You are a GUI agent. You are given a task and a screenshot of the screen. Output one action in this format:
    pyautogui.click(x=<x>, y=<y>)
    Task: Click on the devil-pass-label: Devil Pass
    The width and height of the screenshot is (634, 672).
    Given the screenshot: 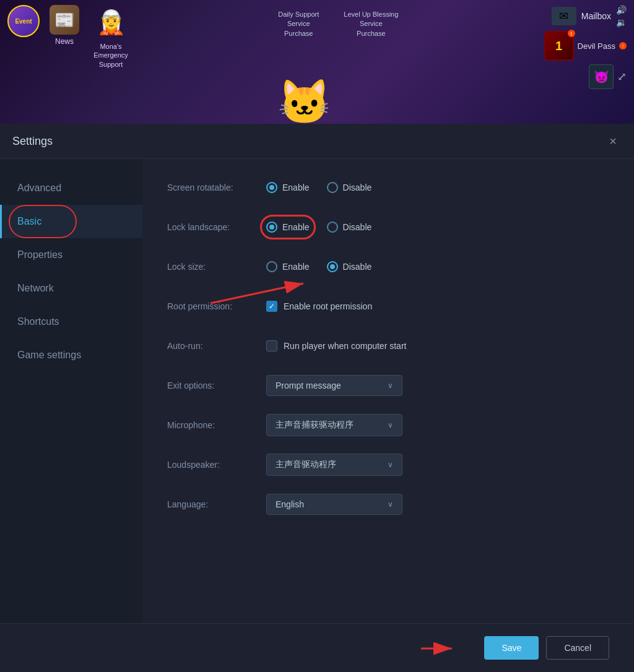 What is the action you would take?
    pyautogui.click(x=597, y=46)
    